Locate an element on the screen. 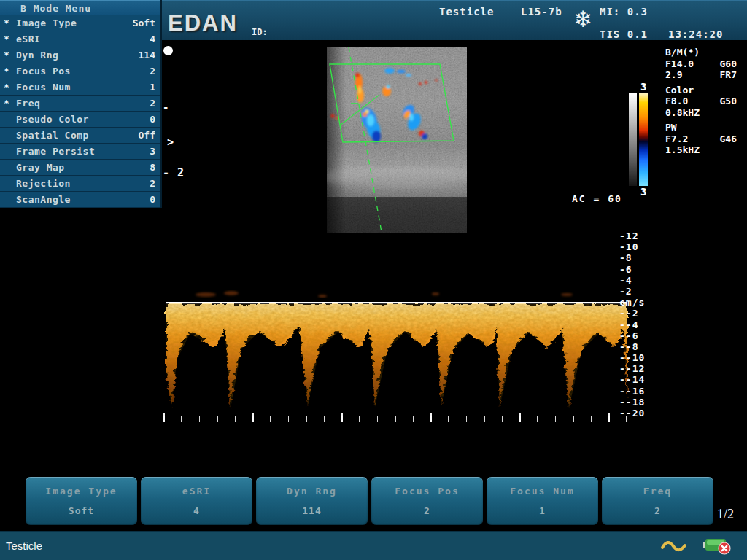  menu-item-value: 114 is located at coordinates (150, 55).